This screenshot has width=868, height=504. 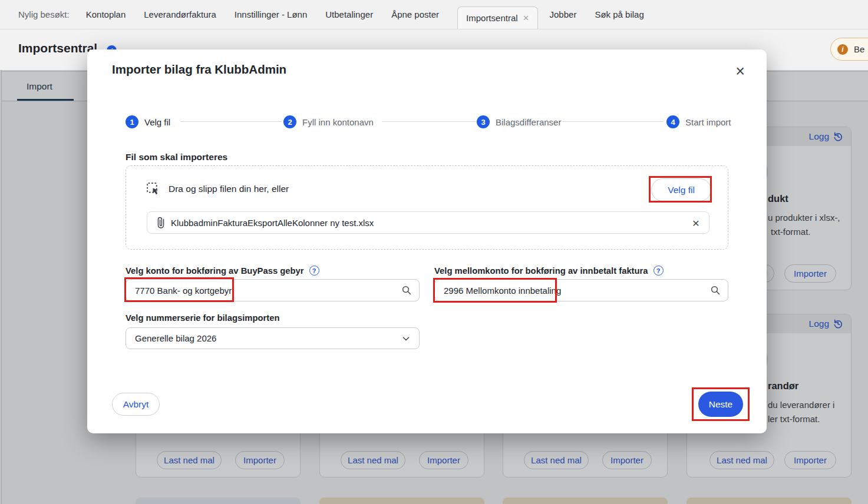 What do you see at coordinates (581, 290) in the screenshot?
I see `mellomkonto-field` at bounding box center [581, 290].